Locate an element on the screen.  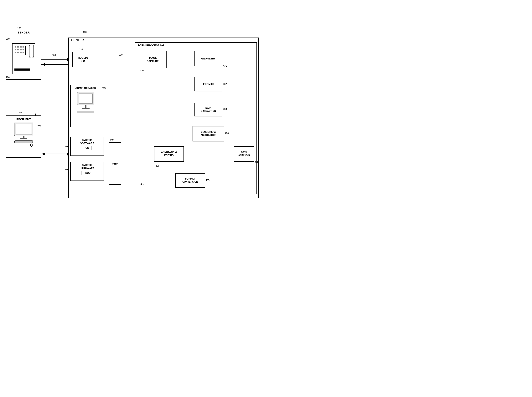
admin-label: ADMINISTRATOR is located at coordinates (86, 88).